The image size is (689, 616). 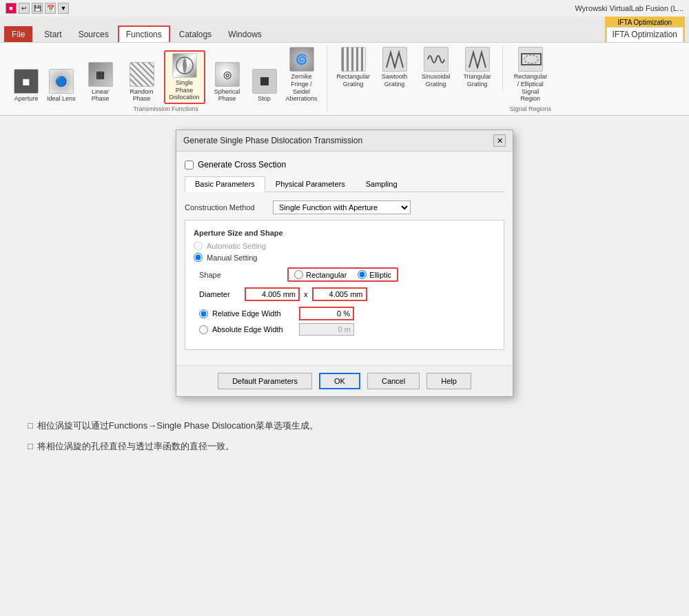 What do you see at coordinates (185, 65) in the screenshot?
I see `single-phase-icon` at bounding box center [185, 65].